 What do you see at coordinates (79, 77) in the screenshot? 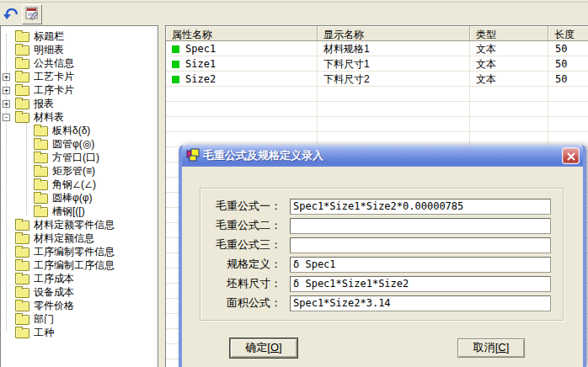
I see `tree-item: +工艺卡片` at bounding box center [79, 77].